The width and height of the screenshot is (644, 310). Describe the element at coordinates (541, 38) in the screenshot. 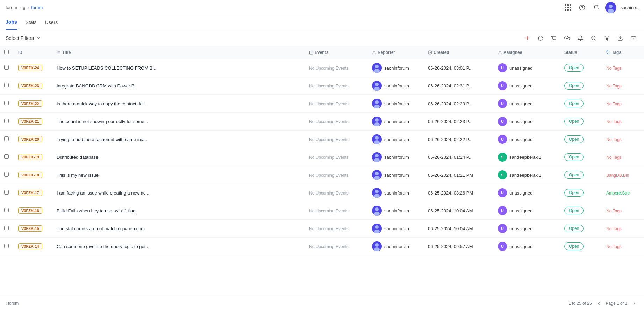

I see `refresh-button` at that location.